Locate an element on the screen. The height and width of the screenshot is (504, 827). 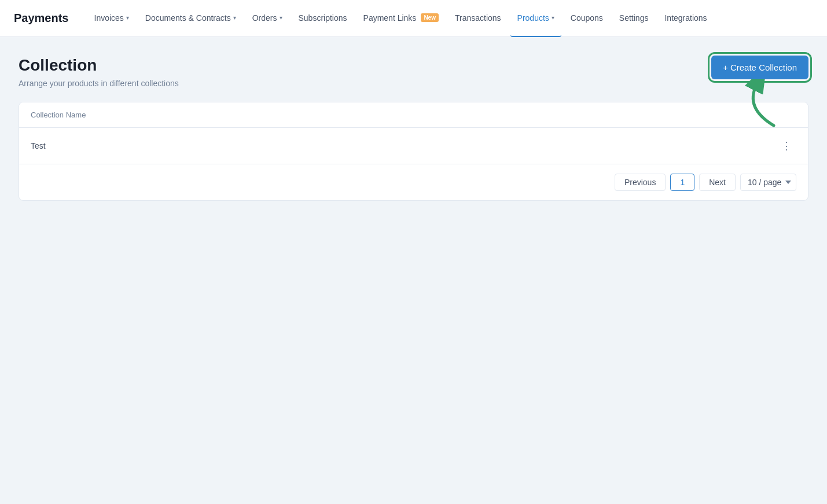
previous-button: Previous is located at coordinates (640, 182).